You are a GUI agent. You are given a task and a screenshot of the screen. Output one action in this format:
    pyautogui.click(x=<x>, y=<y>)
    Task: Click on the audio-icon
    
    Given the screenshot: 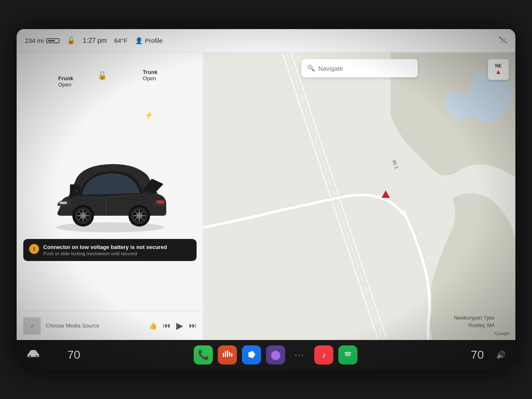 What is the action you would take?
    pyautogui.click(x=227, y=355)
    